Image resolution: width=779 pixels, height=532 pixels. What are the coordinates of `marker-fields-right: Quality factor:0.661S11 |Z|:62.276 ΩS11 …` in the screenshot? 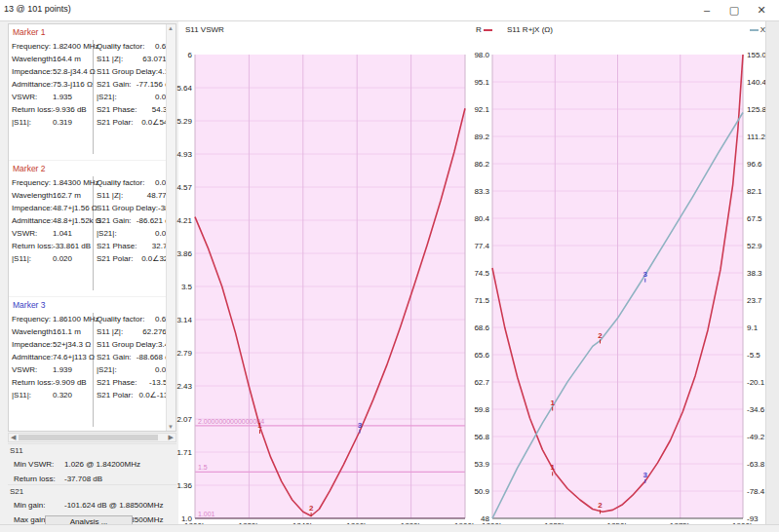 It's located at (136, 357).